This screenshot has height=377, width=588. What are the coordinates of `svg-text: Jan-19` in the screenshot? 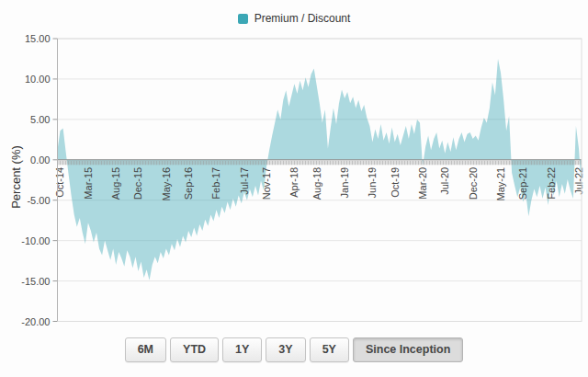 It's located at (345, 183).